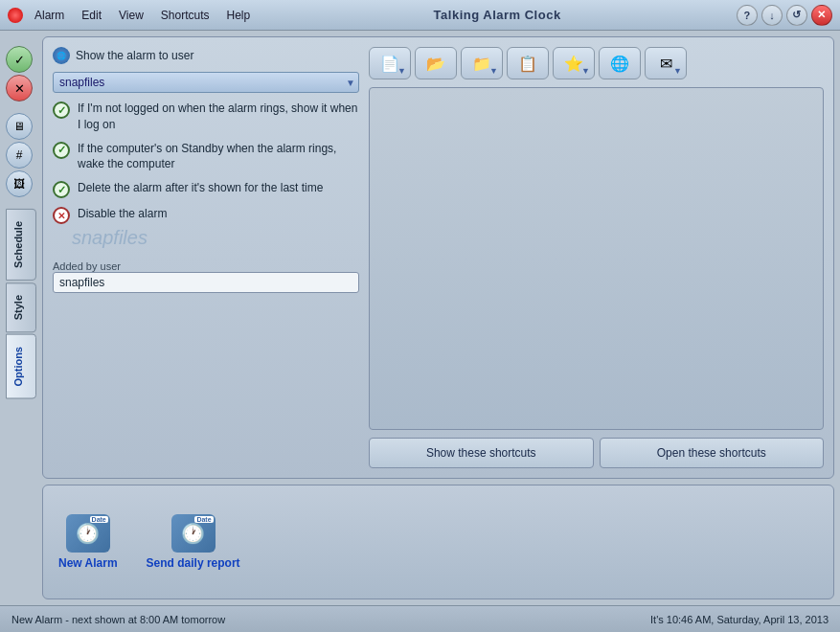 The width and height of the screenshot is (840, 632). What do you see at coordinates (206, 214) in the screenshot?
I see `checkbox-disable: Disable the alarm` at bounding box center [206, 214].